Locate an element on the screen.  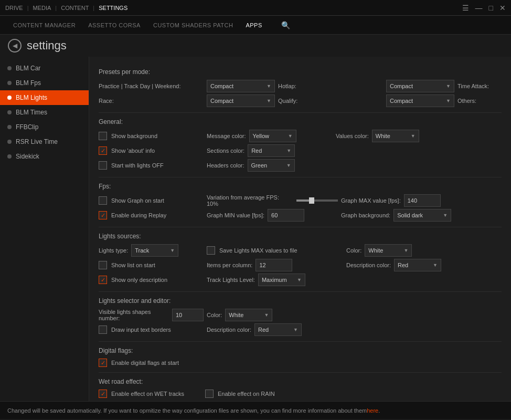
desc-color-label: Description color: is located at coordinates (368, 265).